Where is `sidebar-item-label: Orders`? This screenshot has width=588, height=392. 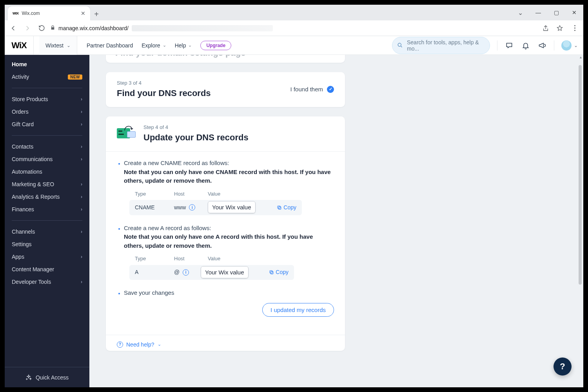 sidebar-item-label: Orders is located at coordinates (20, 112).